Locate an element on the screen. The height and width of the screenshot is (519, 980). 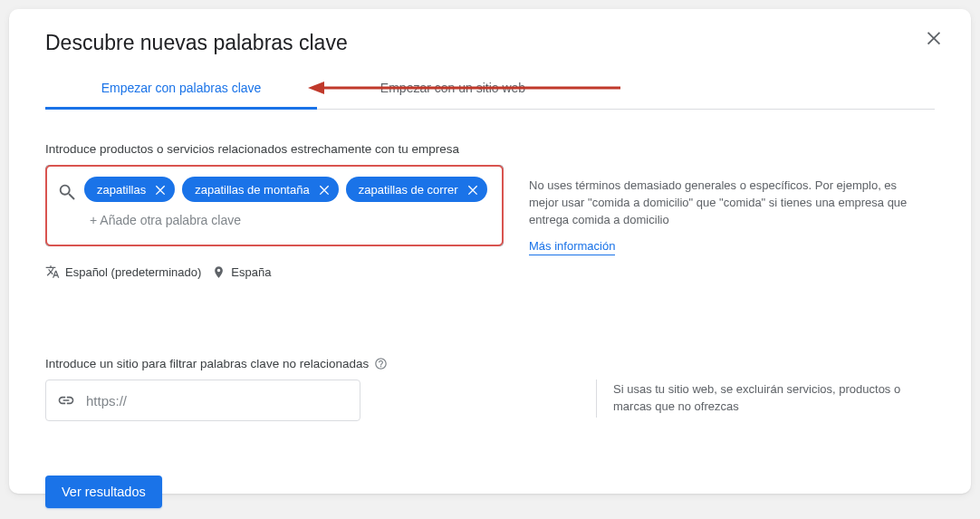
keywords-label: Introduce productos o servicios relacion… is located at coordinates (490, 149).